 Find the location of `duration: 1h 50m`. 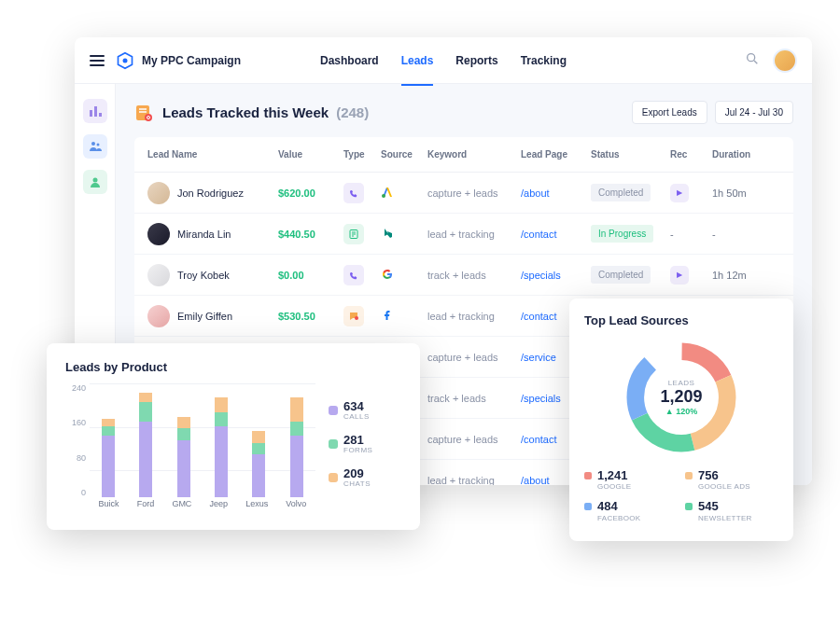

duration: 1h 50m is located at coordinates (745, 193).